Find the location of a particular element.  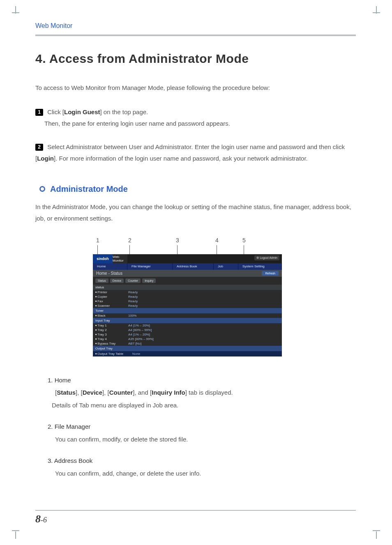

subtab-status: Status is located at coordinates (102, 281).